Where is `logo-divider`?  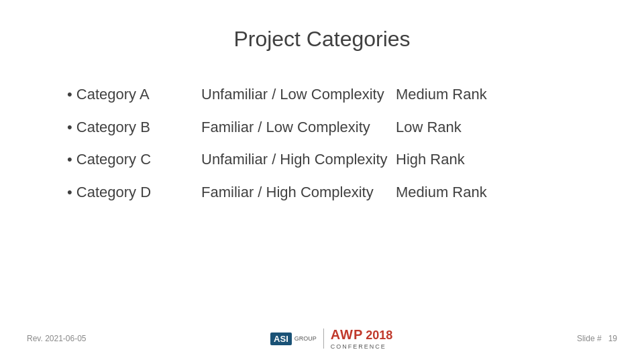
logo-divider is located at coordinates (323, 339).